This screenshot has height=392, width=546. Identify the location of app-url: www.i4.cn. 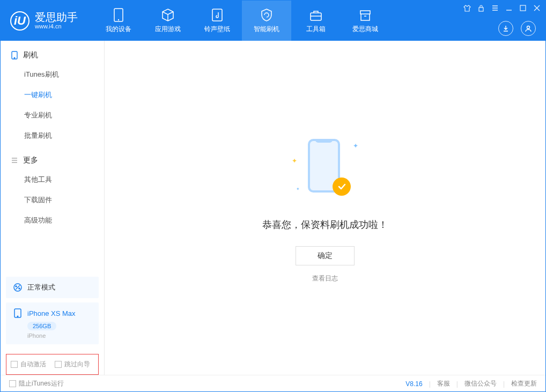
(56, 26).